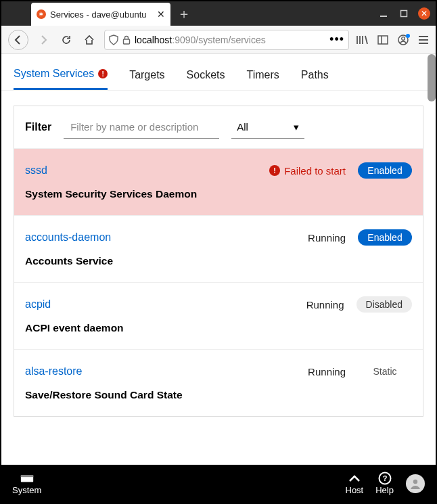 This screenshot has height=504, width=437. What do you see at coordinates (161, 14) in the screenshot?
I see `tab-close-icon: ✕` at bounding box center [161, 14].